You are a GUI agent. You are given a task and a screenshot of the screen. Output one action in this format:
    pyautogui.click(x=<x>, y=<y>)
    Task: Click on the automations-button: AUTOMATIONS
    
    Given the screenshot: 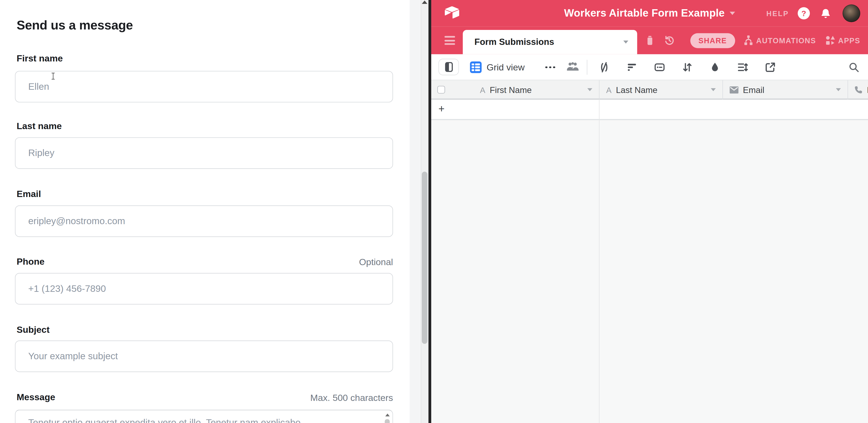 What is the action you would take?
    pyautogui.click(x=780, y=40)
    